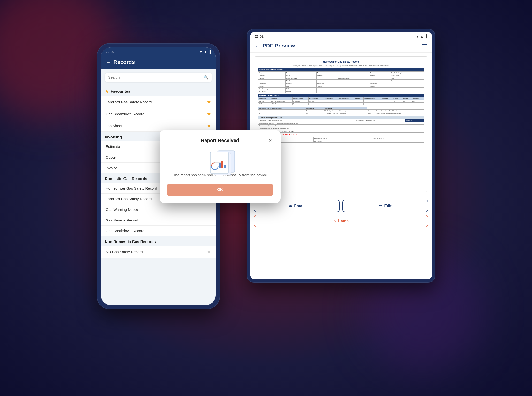 The image size is (532, 396). Describe the element at coordinates (158, 52) in the screenshot. I see `phone-status-bar: 22:02 ▼ ▲ ▐` at that location.